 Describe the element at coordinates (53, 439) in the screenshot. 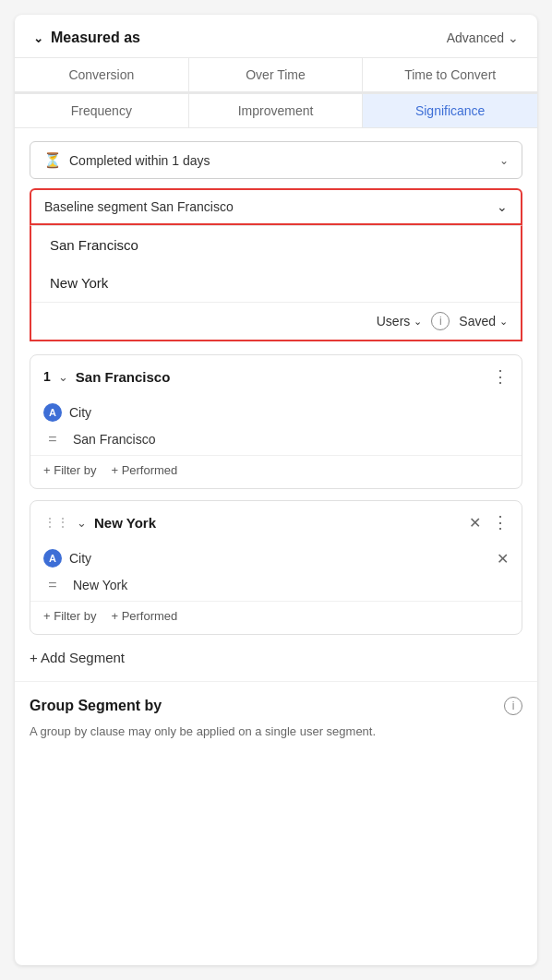

I see `segment-1-equals-sign: =` at that location.